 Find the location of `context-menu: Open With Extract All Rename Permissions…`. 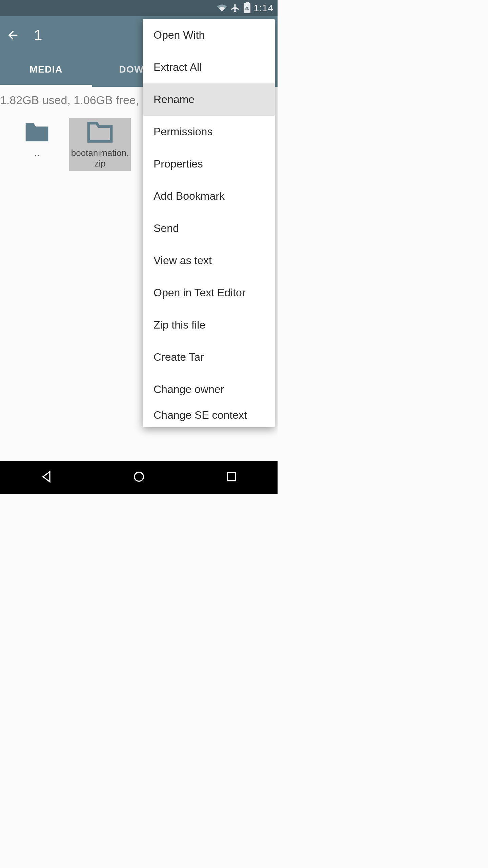

context-menu: Open With Extract All Rename Permissions… is located at coordinates (209, 223).